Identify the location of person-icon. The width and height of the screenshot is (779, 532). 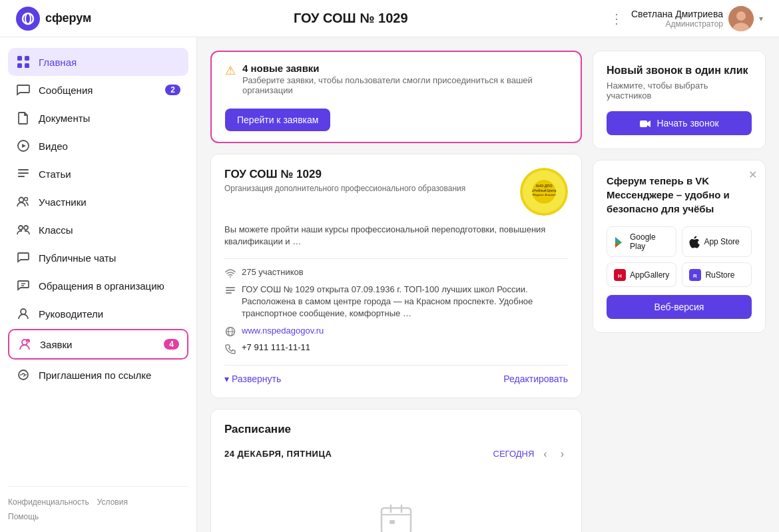
(23, 314).